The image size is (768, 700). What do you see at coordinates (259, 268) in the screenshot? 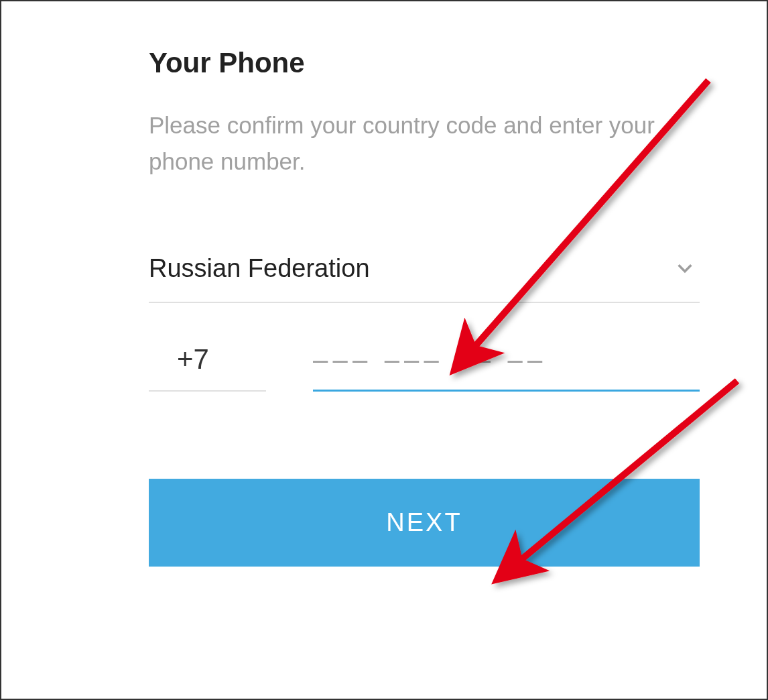
I see `country-selected-label: Russian Federation` at bounding box center [259, 268].